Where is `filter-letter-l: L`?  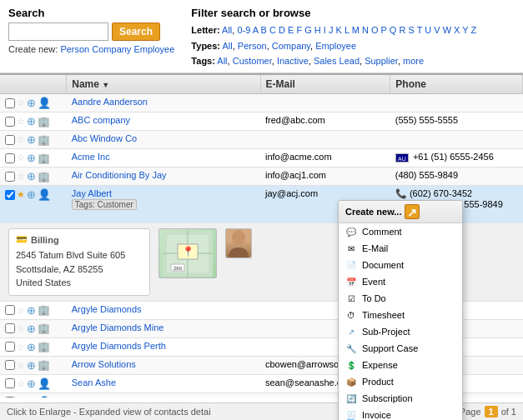 filter-letter-l: L is located at coordinates (347, 30).